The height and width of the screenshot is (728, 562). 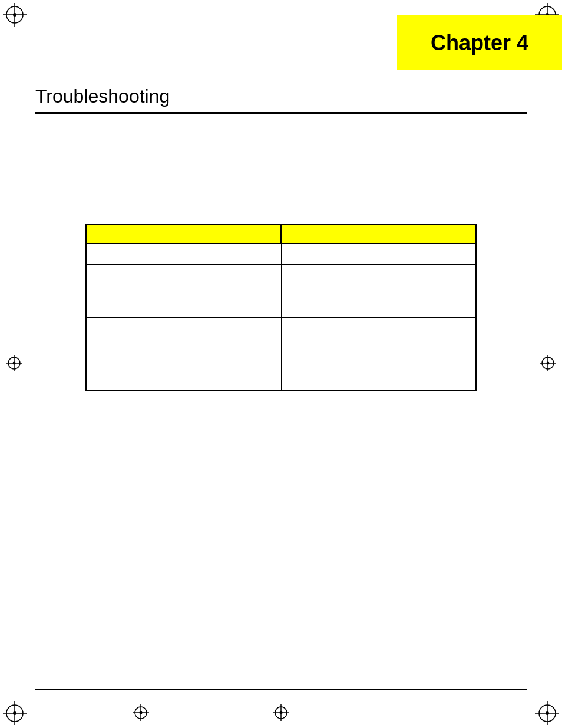 I want to click on table-header-row, so click(x=281, y=234).